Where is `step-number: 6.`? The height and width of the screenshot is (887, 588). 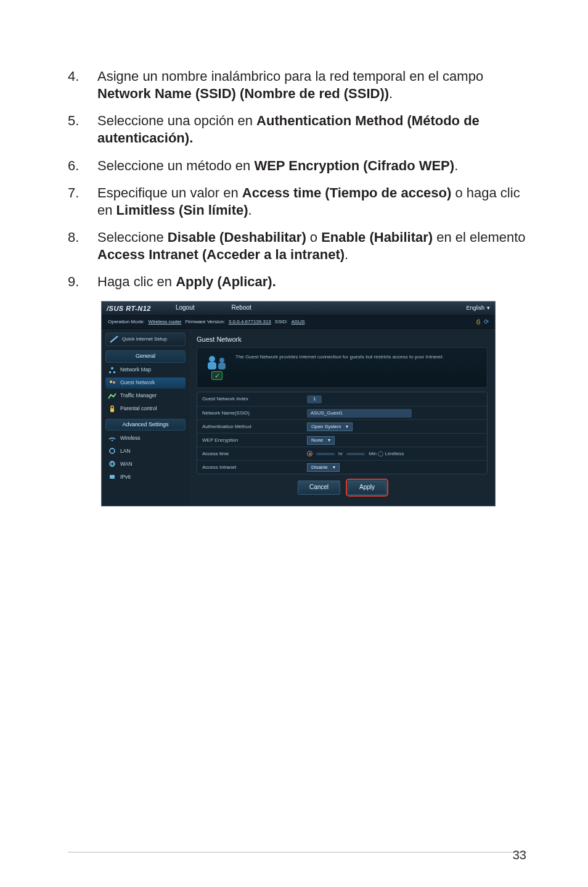
step-number: 6. is located at coordinates (76, 166).